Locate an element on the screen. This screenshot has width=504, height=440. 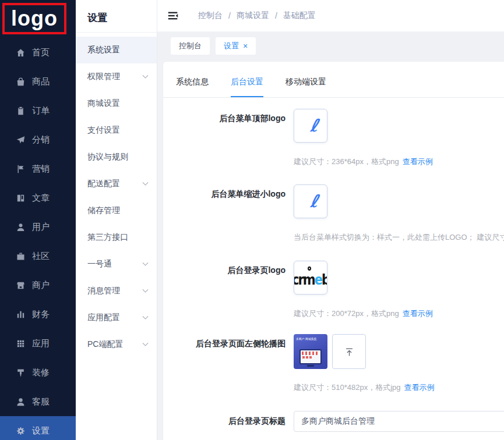
submenu-item-label: 权限管理 is located at coordinates (104, 77).